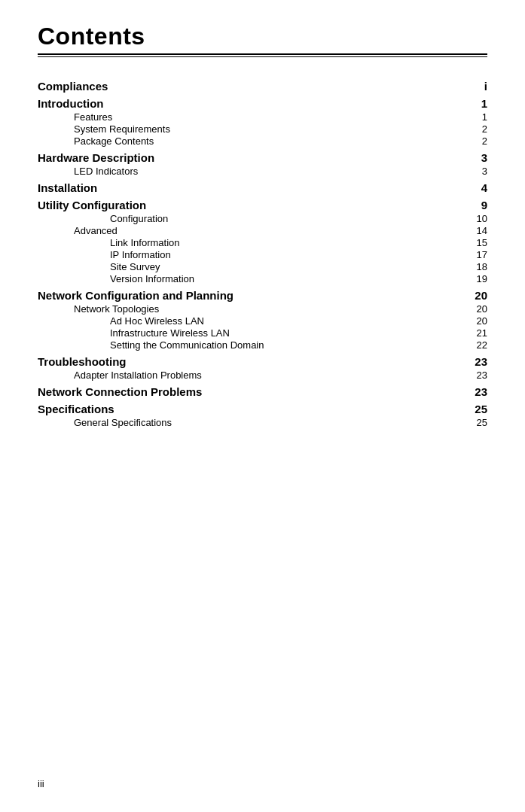 This screenshot has height=812, width=525. What do you see at coordinates (262, 158) in the screenshot?
I see `toc-entry: Hardware Description3` at bounding box center [262, 158].